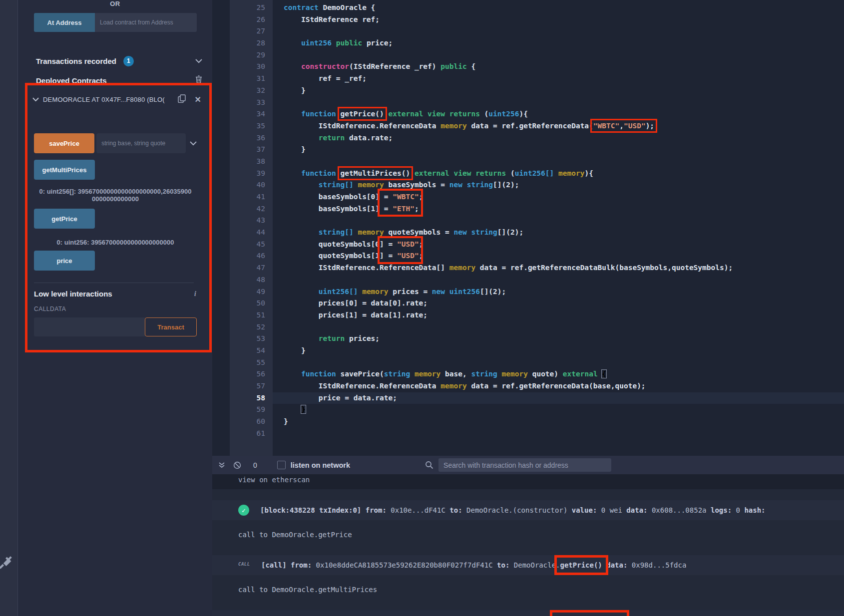 The width and height of the screenshot is (844, 616). Describe the element at coordinates (115, 4) in the screenshot. I see `or-separator-label: OR` at that location.